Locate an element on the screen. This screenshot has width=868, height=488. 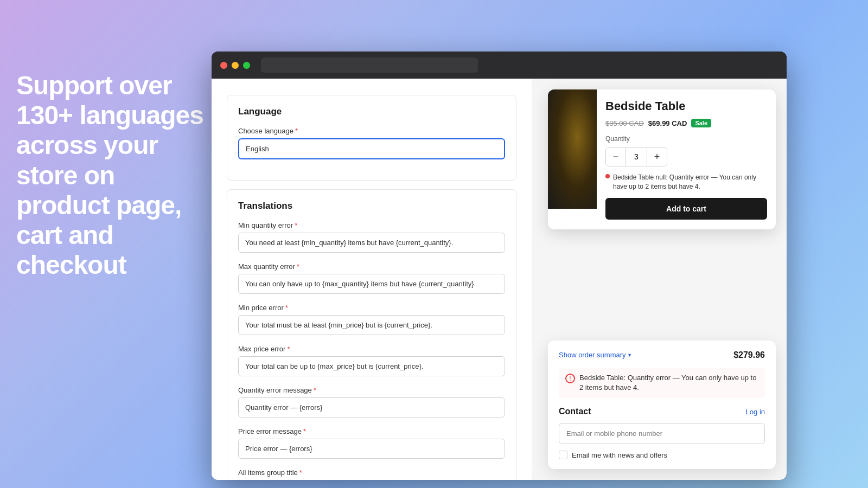
product-error-message: Bedside Table null: Quantity error — You… is located at coordinates (686, 182).